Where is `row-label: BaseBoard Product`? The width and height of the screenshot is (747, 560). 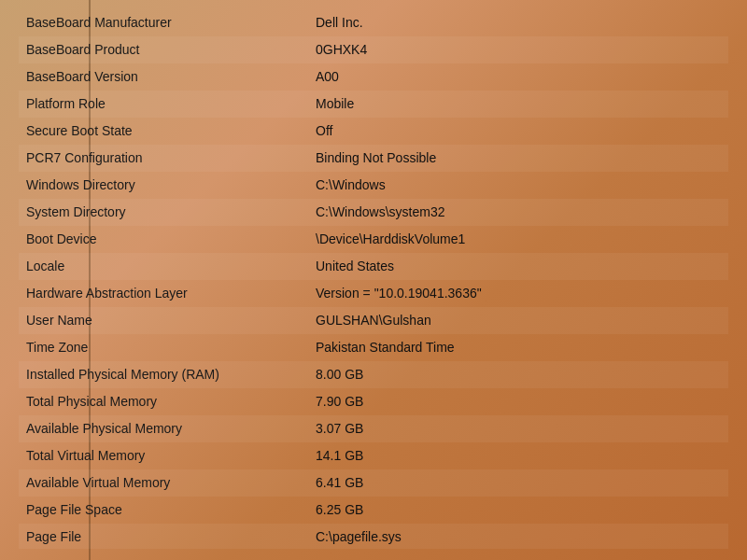 row-label: BaseBoard Product is located at coordinates (163, 50).